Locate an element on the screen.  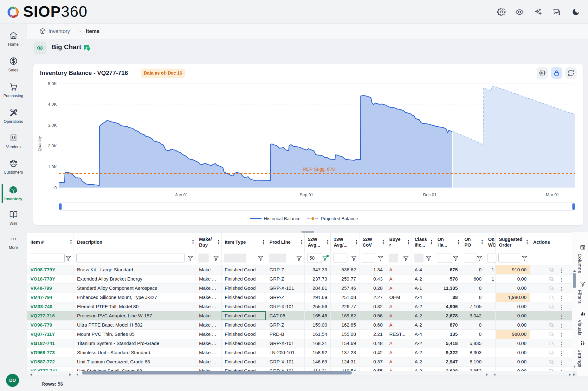
svg-text: Sep 01 is located at coordinates (307, 195).